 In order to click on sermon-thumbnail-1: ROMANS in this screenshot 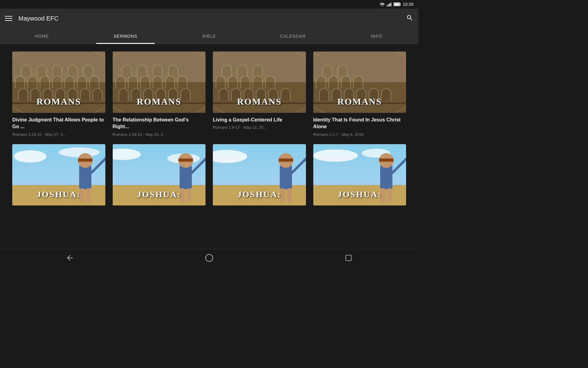, I will do `click(59, 82)`.